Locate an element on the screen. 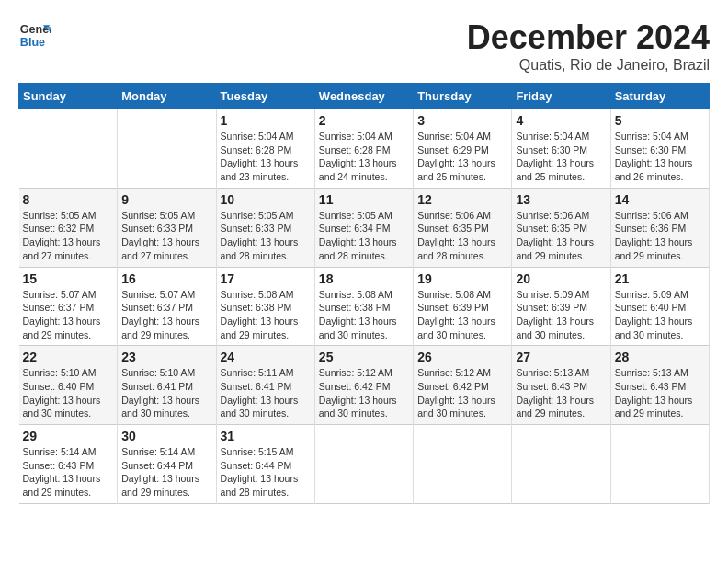 This screenshot has width=728, height=563. day-info: Sunrise: 5:05 AMSunset: 6:34 PMDaylight:… is located at coordinates (364, 236).